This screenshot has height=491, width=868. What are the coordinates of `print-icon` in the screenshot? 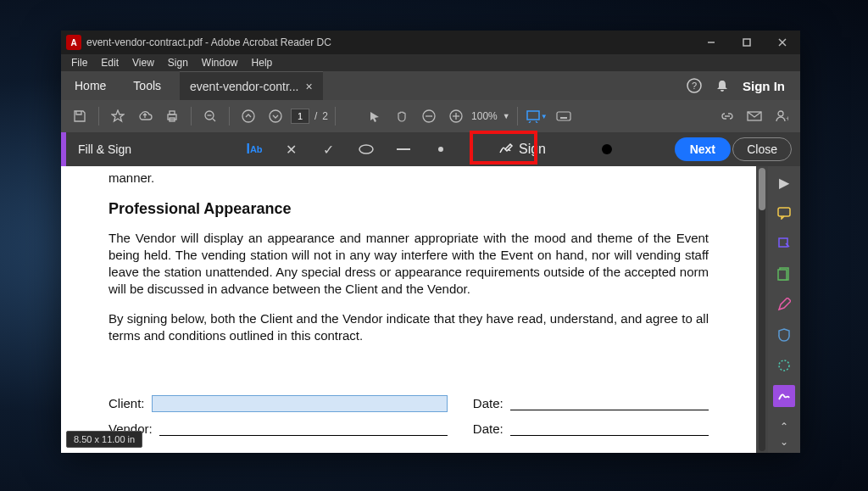 It's located at (172, 116).